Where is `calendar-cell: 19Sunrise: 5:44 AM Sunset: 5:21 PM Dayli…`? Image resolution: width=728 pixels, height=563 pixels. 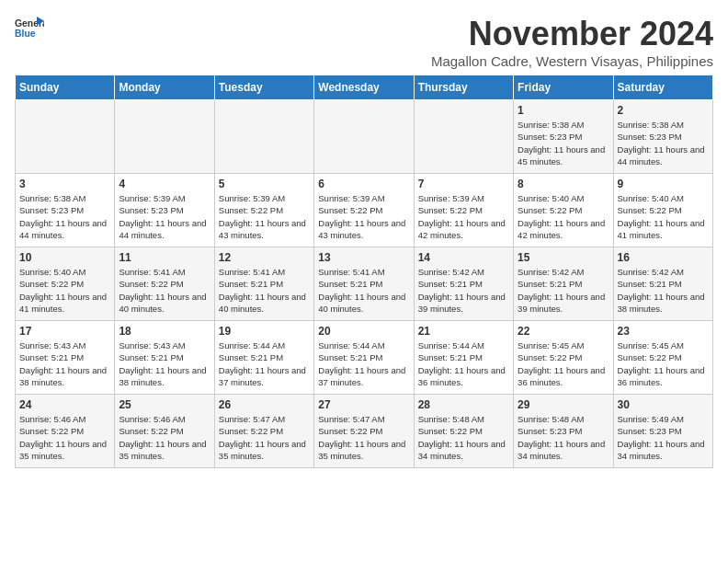
calendar-cell: 19Sunrise: 5:44 AM Sunset: 5:21 PM Dayli… is located at coordinates (264, 358).